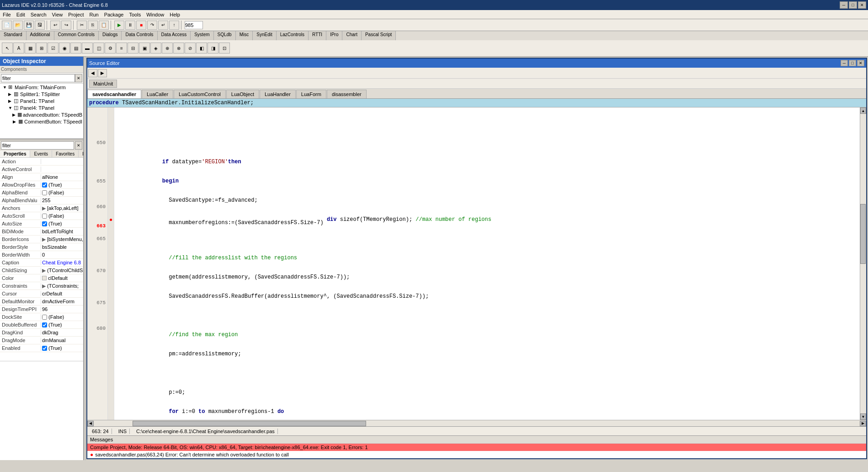  What do you see at coordinates (42, 309) in the screenshot?
I see `prop-row-designtimeppi: DesignTimePPI 96` at bounding box center [42, 309].